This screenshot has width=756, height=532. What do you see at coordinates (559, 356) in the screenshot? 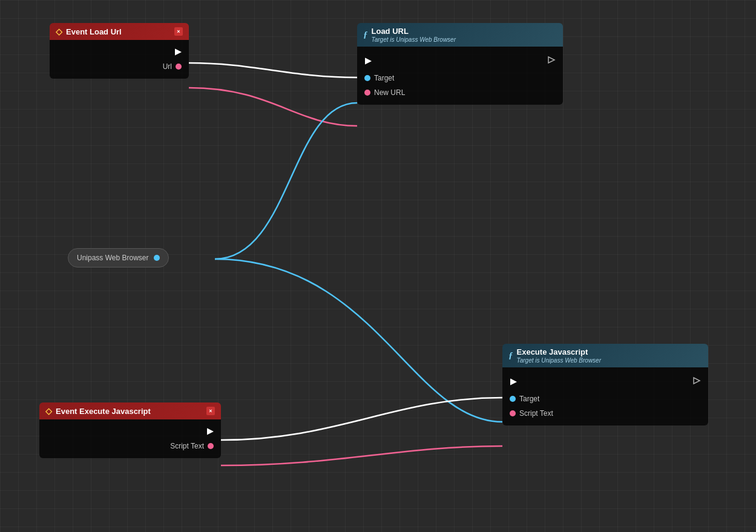
I see `execute-javascript-title-block: Execute Javascript Target is Unipass Web…` at bounding box center [559, 356].